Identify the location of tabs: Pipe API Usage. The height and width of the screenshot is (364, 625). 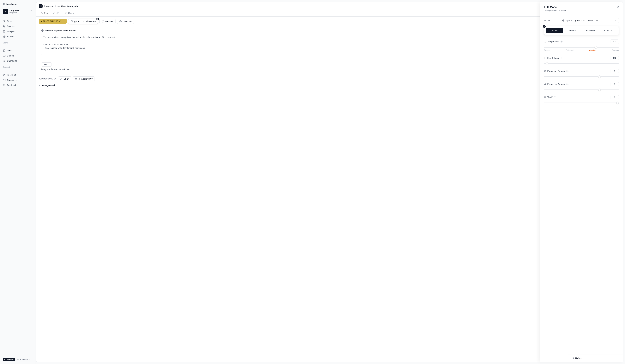
(329, 13).